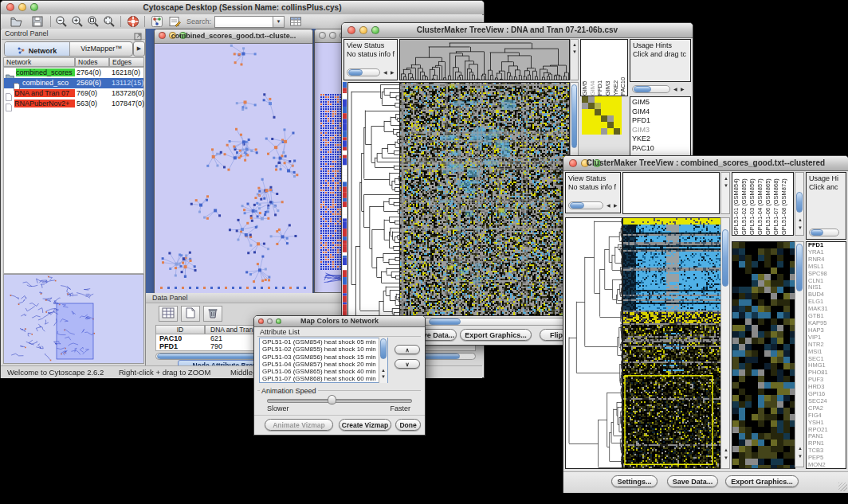 The height and width of the screenshot is (504, 848). I want to click on gene-label: PAC10, so click(660, 149).